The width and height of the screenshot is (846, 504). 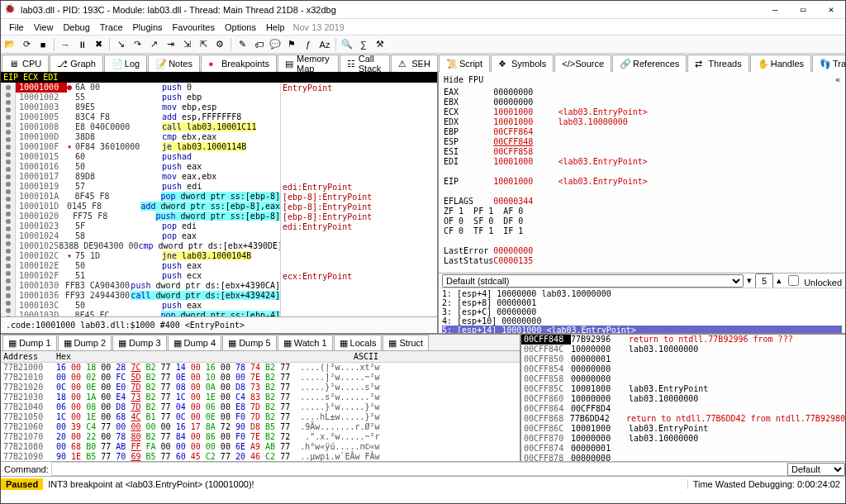 What do you see at coordinates (148, 147) in the screenshot?
I see `disasm-row: 1000100F▾0F84 36010000je lab03.1000114B` at bounding box center [148, 147].